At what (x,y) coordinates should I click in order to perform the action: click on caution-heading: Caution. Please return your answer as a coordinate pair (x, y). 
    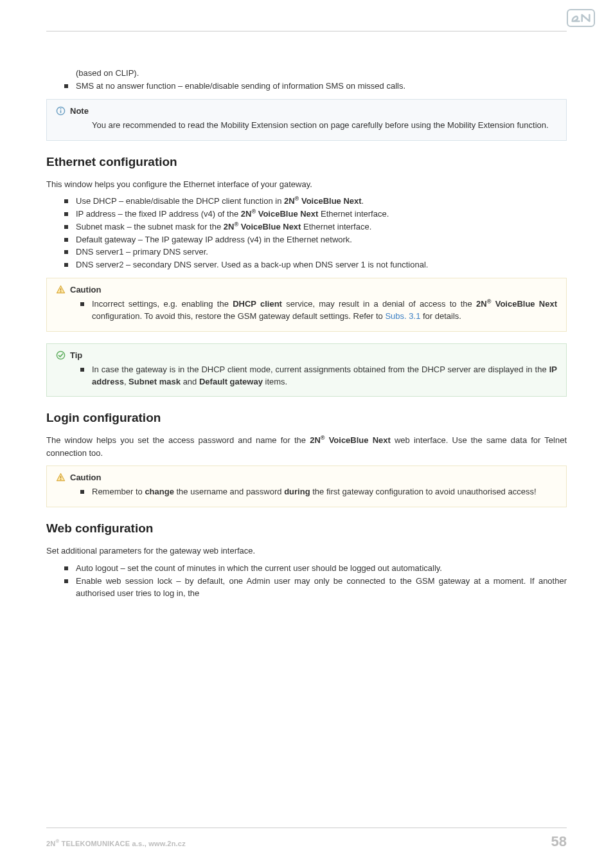
    Looking at the image, I should click on (306, 289).